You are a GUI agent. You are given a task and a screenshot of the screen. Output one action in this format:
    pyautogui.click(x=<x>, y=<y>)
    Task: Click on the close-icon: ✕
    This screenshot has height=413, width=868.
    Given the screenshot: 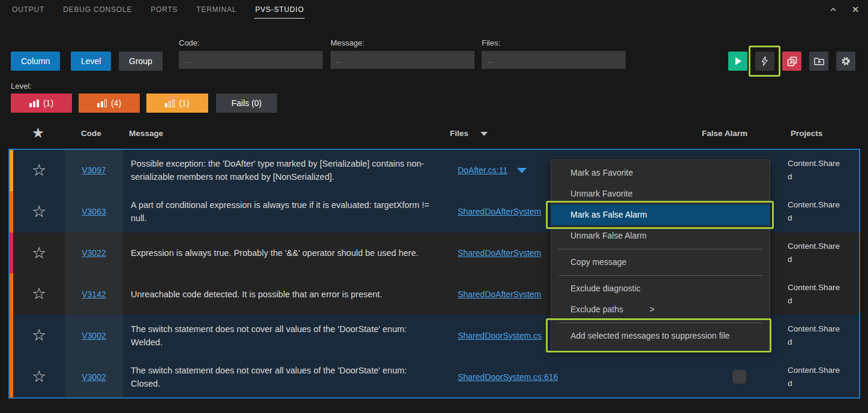 What is the action you would take?
    pyautogui.click(x=855, y=10)
    